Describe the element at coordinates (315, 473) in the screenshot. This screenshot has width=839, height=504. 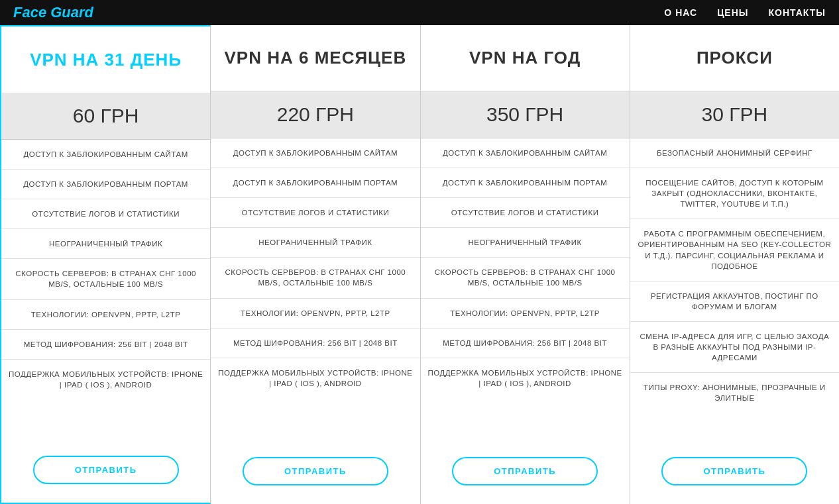
I see `btn-area-vpn-6m: ОТПРАВИТЬ` at that location.